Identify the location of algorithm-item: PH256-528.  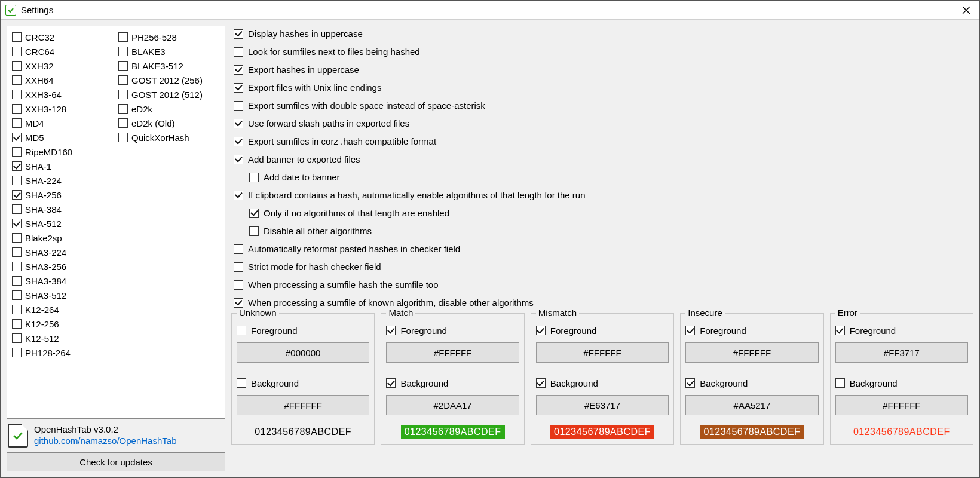
(169, 37).